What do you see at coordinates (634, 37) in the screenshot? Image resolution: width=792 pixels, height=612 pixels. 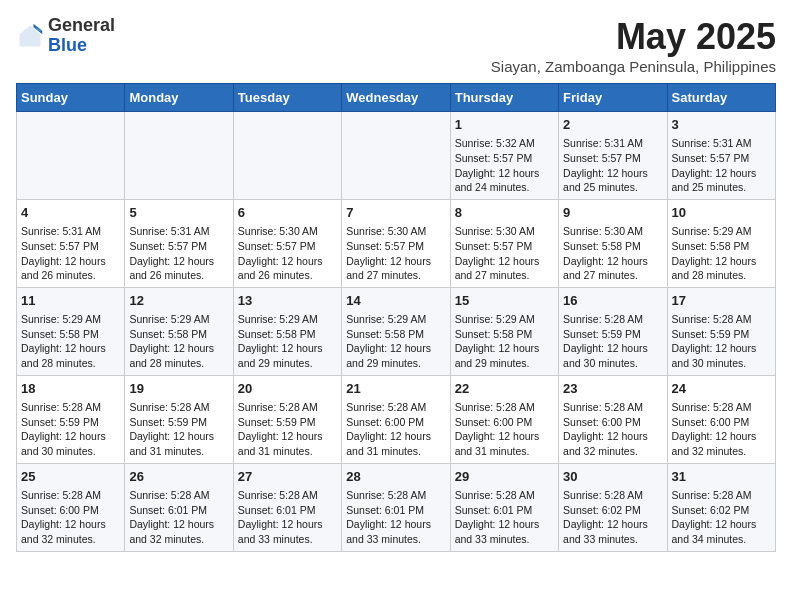 I see `calendar-title: May 2025` at bounding box center [634, 37].